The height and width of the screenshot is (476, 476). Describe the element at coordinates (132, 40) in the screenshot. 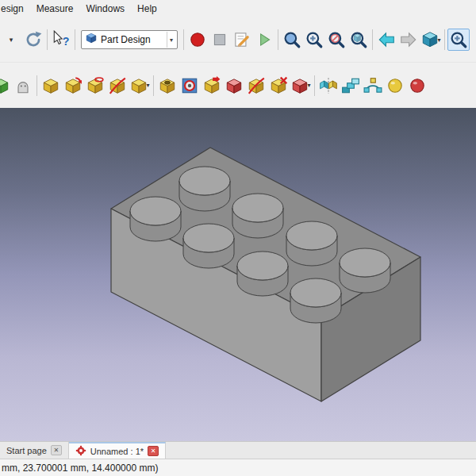

I see `workbench-selector-value: Part Design` at that location.